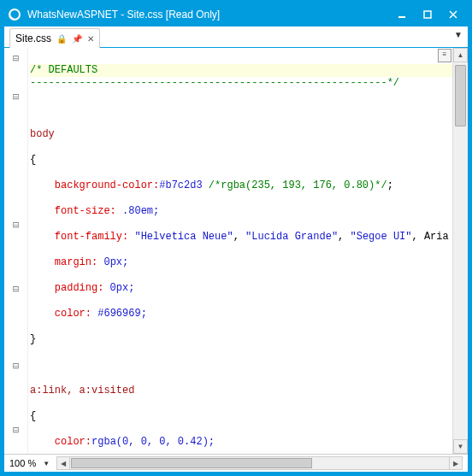 This screenshot has height=476, width=472. What do you see at coordinates (445, 56) in the screenshot?
I see `split-view-icon: ≡` at bounding box center [445, 56].